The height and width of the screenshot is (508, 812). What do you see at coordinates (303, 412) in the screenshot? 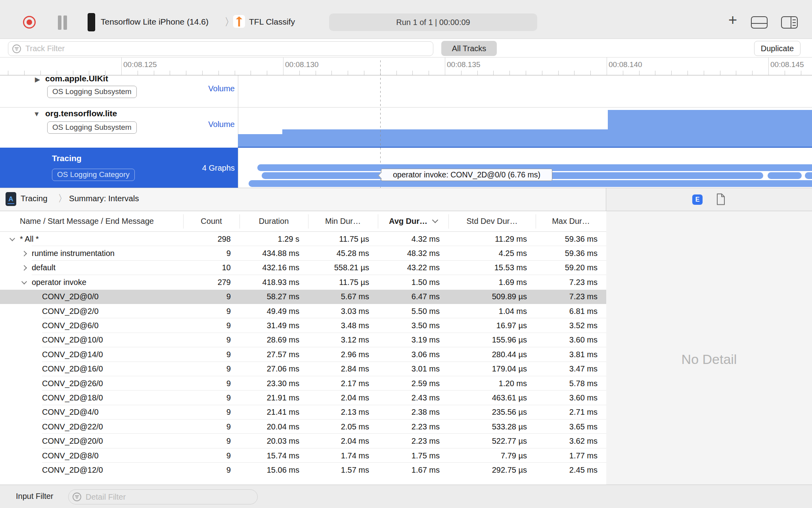
I see `table-row: CONV_2D@4/0921.41 ms2.13 ms2.38 ms235.56…` at bounding box center [303, 412].